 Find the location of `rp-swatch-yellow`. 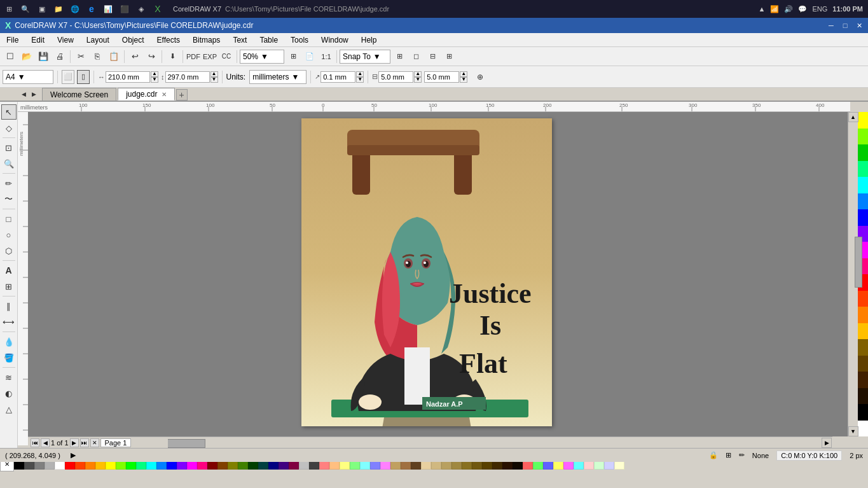

rp-swatch-yellow is located at coordinates (863, 120).